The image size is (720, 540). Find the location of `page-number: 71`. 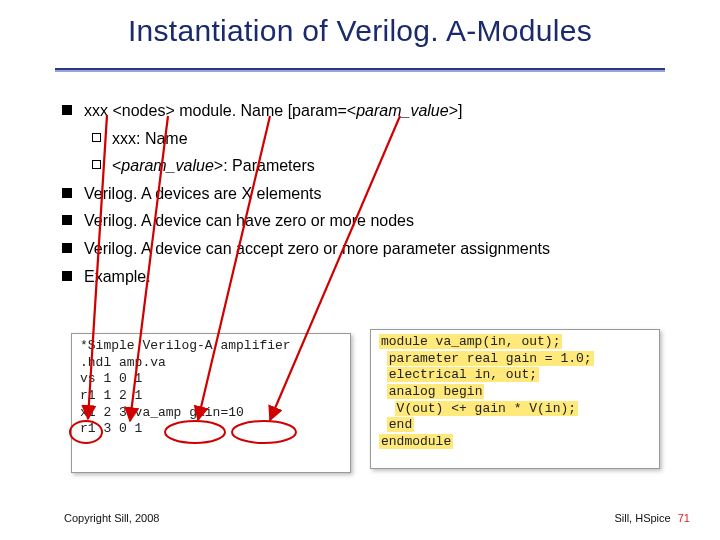

page-number: 71 is located at coordinates (682, 518).